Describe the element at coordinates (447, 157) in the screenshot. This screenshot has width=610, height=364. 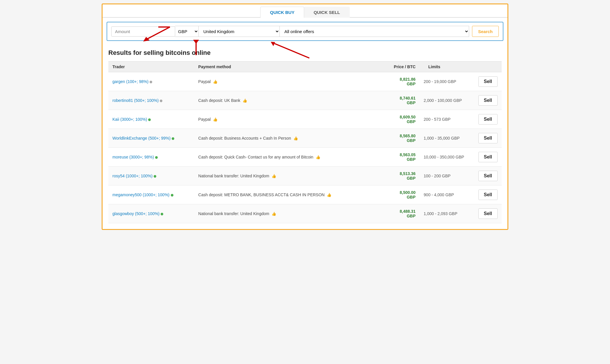
I see `limits-cell: 10,000 - 350,000 GBP` at that location.